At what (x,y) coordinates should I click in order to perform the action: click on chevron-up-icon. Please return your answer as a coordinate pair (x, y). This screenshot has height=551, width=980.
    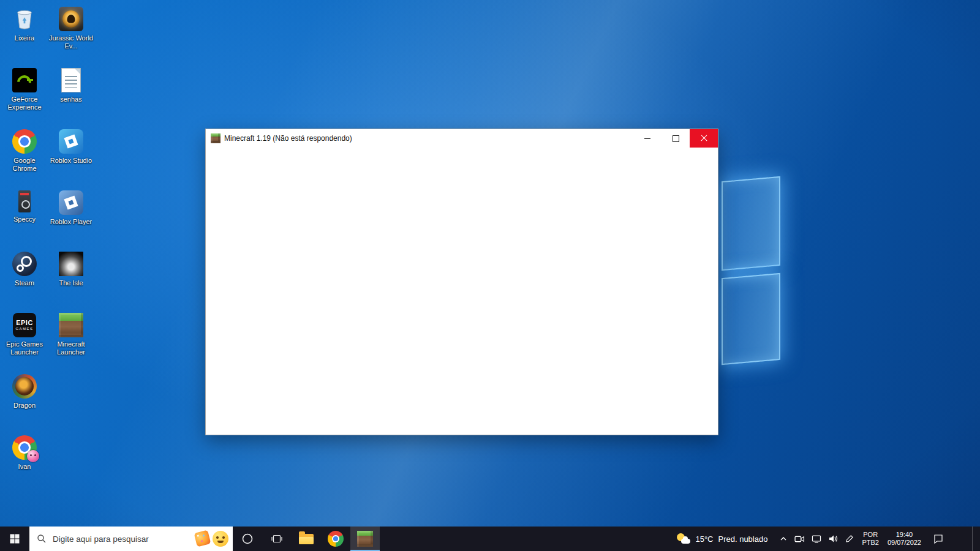
    Looking at the image, I should click on (783, 539).